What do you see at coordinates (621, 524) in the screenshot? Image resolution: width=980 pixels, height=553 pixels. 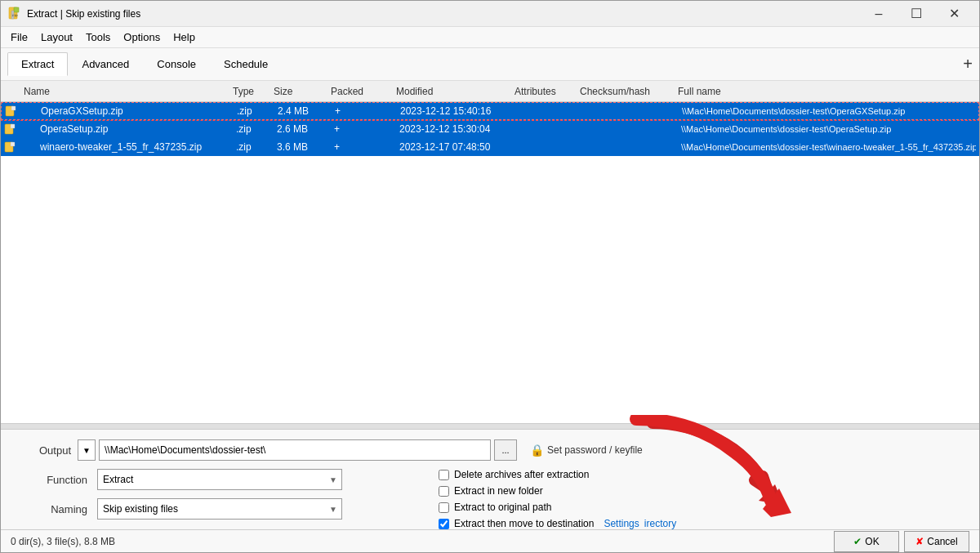 I see `settings-link: Settings` at bounding box center [621, 524].